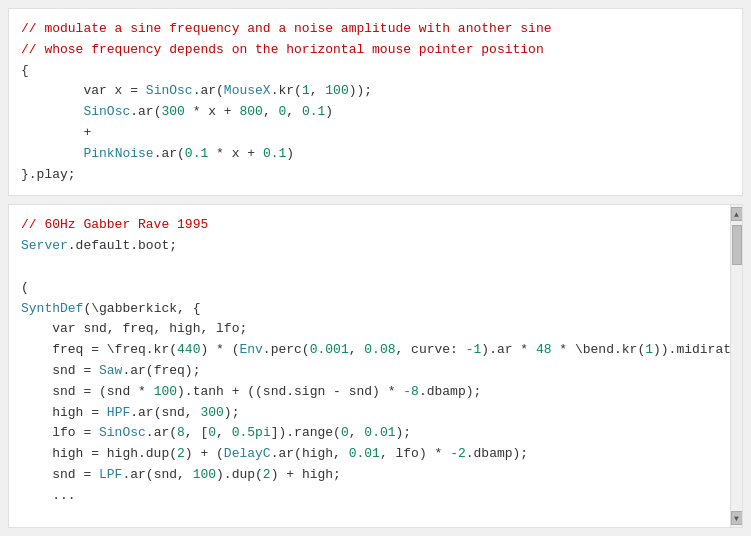 Image resolution: width=751 pixels, height=536 pixels. What do you see at coordinates (248, 90) in the screenshot?
I see `code-token: MouseX` at bounding box center [248, 90].